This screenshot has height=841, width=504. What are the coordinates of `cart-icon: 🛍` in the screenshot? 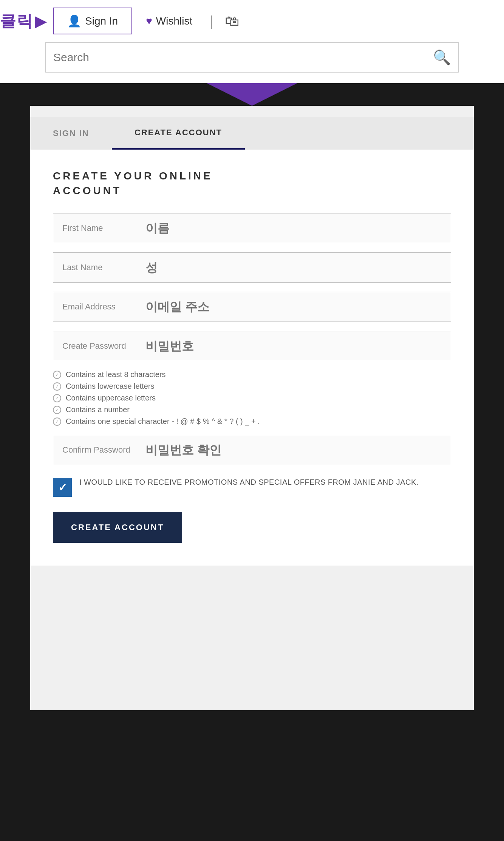 It's located at (232, 21).